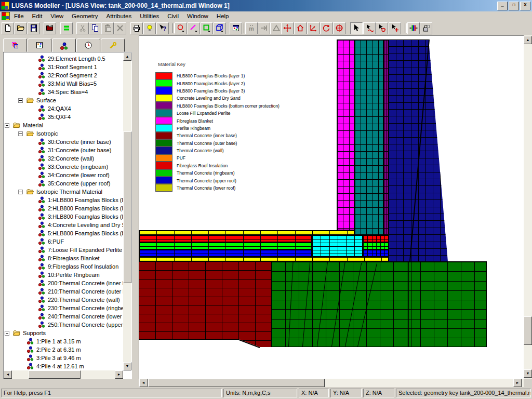 The height and width of the screenshot is (399, 532). What do you see at coordinates (63, 250) in the screenshot?
I see `tree-item: 7:Loose Fill Expanded Perlite` at bounding box center [63, 250].